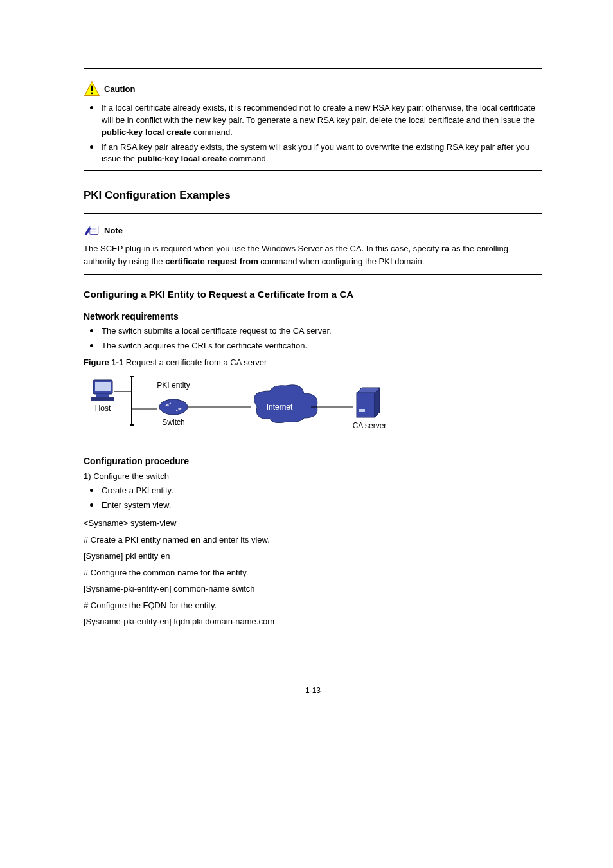  What do you see at coordinates (313, 274) in the screenshot?
I see `divider-note-bottom` at bounding box center [313, 274].